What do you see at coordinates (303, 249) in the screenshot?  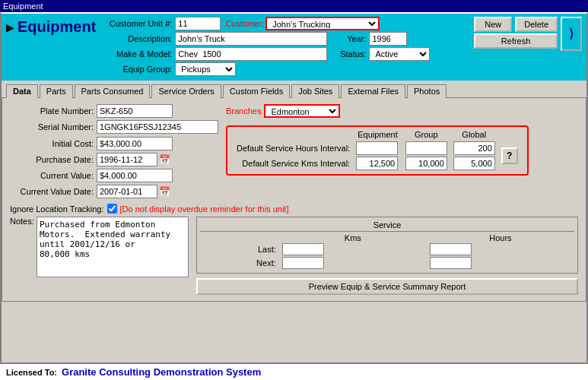 I see `service-last-kms-input` at bounding box center [303, 249].